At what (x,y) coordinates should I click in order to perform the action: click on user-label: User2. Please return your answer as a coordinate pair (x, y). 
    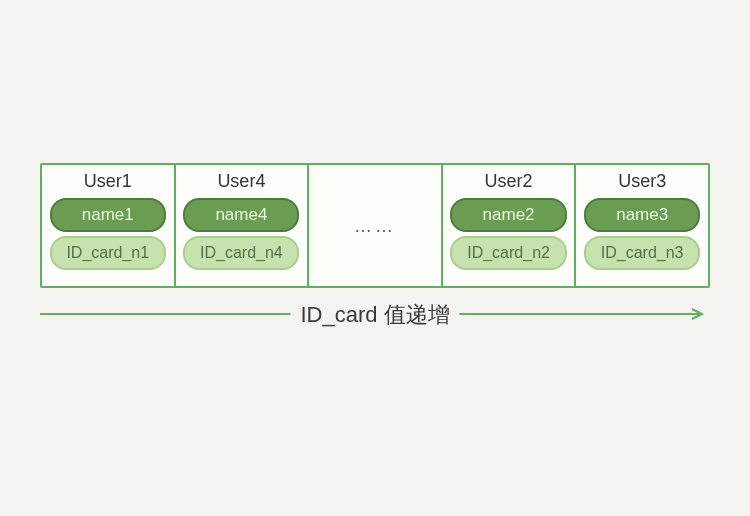
    Looking at the image, I should click on (509, 182).